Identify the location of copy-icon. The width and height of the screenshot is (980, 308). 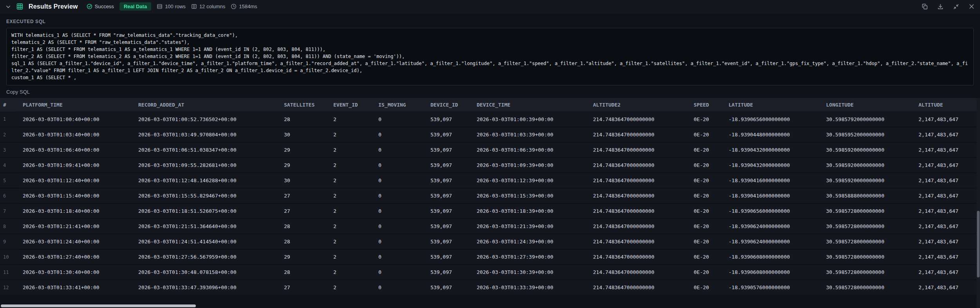
(925, 7).